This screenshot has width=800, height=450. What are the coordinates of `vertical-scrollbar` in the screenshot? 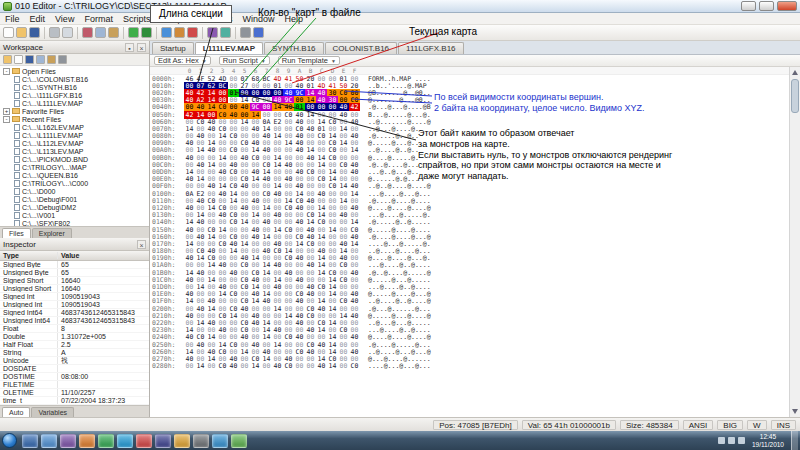 It's located at (794, 242).